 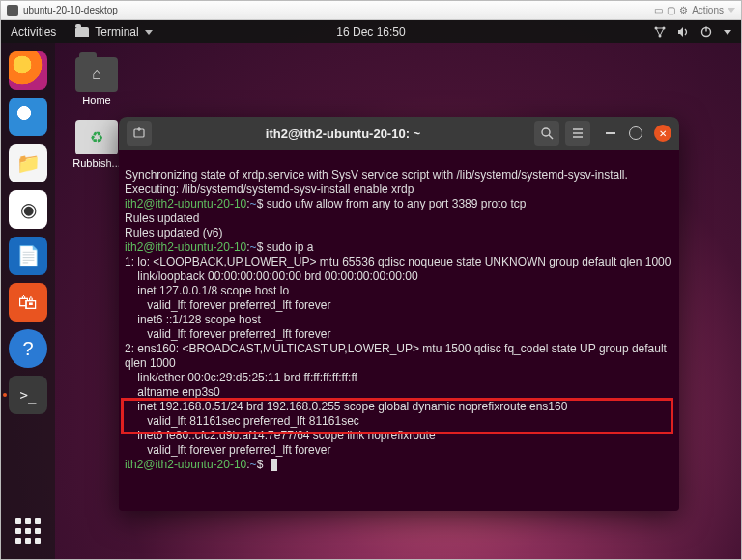 What do you see at coordinates (149, 33) in the screenshot?
I see `chevron-down-icon` at bounding box center [149, 33].